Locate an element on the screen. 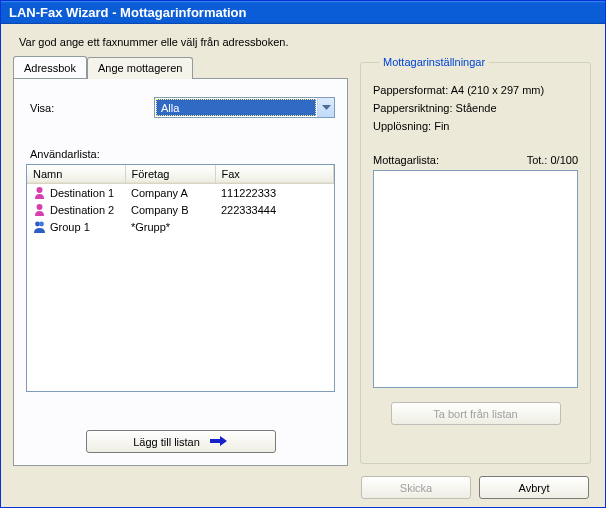 This screenshot has width=606, height=508. visa-label: Visa: is located at coordinates (86, 108).